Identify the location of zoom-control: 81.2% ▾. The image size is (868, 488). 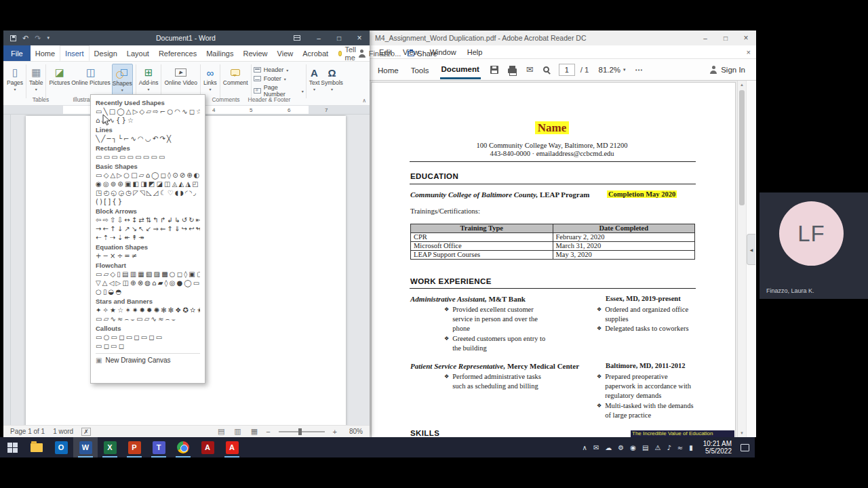
(612, 70).